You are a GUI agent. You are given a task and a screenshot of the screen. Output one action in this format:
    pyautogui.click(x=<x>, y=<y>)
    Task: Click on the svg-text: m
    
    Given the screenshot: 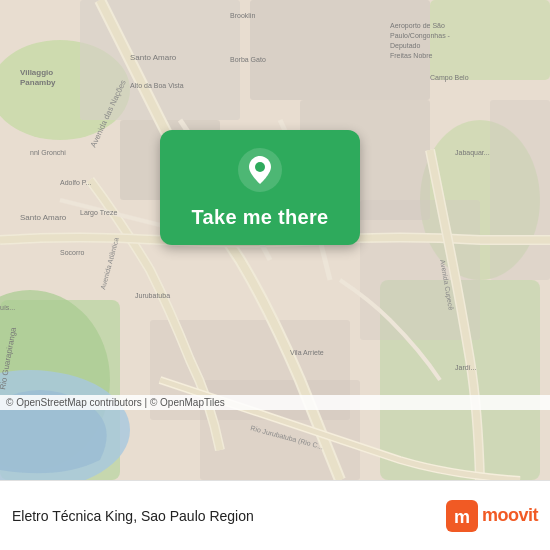 What is the action you would take?
    pyautogui.click(x=462, y=517)
    